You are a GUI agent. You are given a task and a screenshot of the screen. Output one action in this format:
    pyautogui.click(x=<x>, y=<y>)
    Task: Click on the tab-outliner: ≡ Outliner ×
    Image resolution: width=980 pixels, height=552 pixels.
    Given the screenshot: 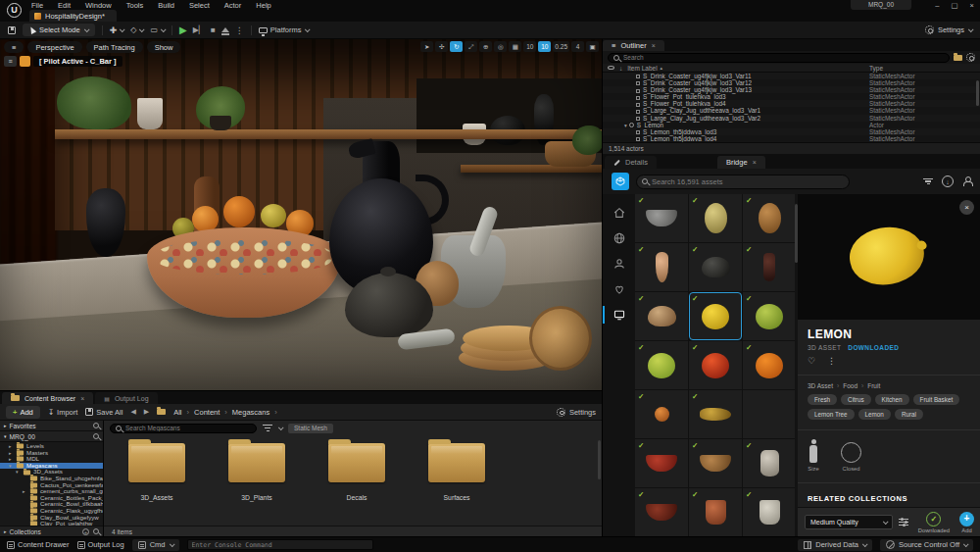 What is the action you would take?
    pyautogui.click(x=633, y=45)
    